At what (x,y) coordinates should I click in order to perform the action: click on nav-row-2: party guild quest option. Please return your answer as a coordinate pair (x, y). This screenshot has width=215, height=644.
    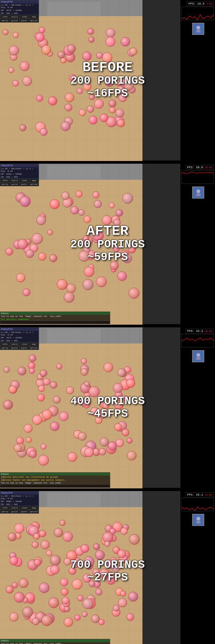
    Looking at the image, I should click on (19, 348).